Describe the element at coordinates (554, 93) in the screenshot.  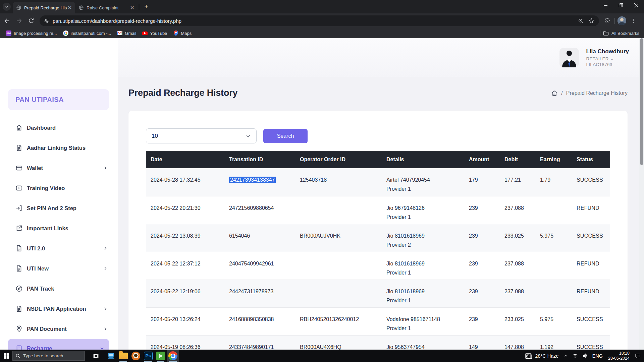
I see `home-icon` at that location.